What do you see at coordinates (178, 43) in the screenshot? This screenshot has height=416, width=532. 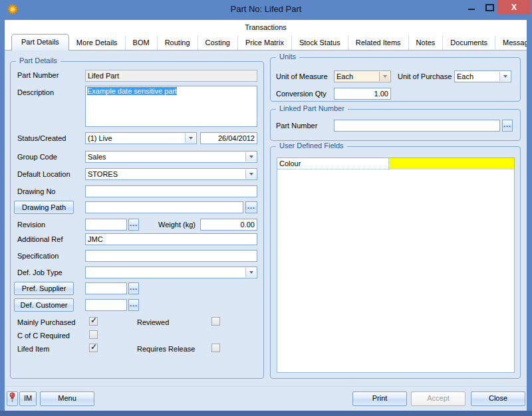 I see `tab-routing: Routing` at bounding box center [178, 43].